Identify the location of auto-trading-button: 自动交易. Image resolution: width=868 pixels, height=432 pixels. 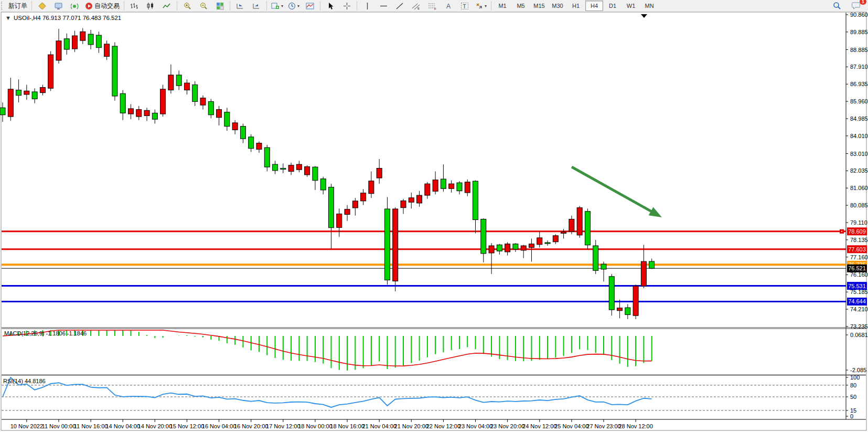
(102, 6).